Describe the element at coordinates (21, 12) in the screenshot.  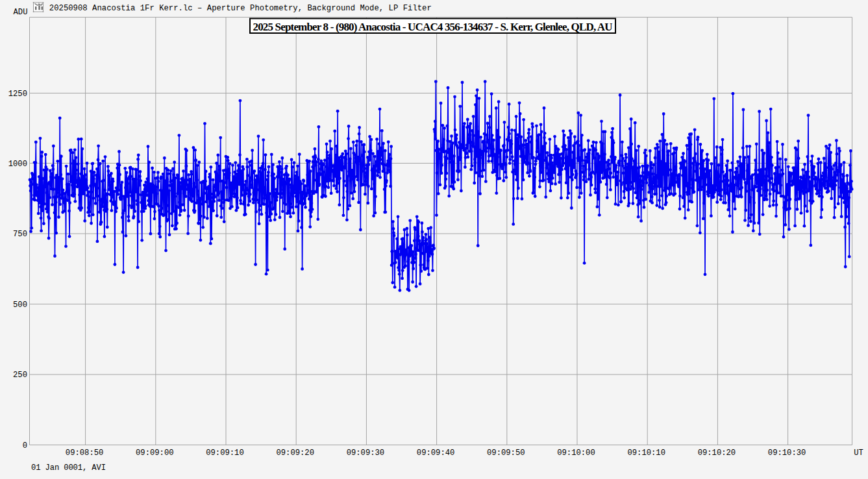
I see `svg-text: ADU` at that location.